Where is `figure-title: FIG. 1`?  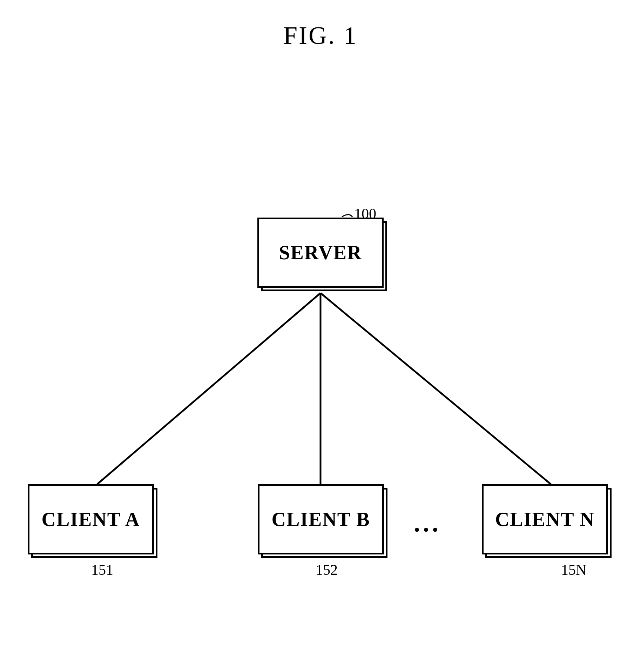 figure-title: FIG. 1 is located at coordinates (320, 36).